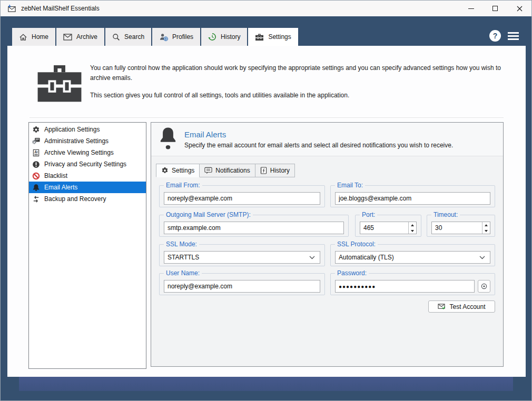 The height and width of the screenshot is (401, 532). What do you see at coordinates (275, 171) in the screenshot?
I see `subtab-history: History` at bounding box center [275, 171].